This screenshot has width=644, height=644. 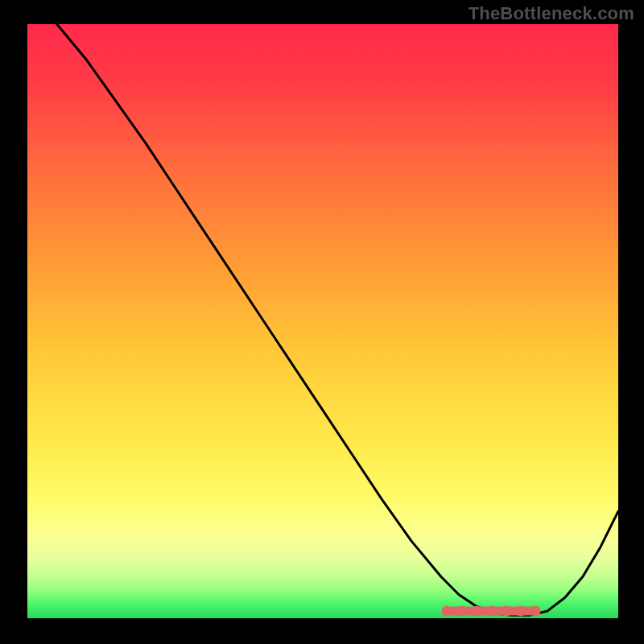 I want to click on watermark-text: TheBottleneck.com, so click(x=551, y=14).